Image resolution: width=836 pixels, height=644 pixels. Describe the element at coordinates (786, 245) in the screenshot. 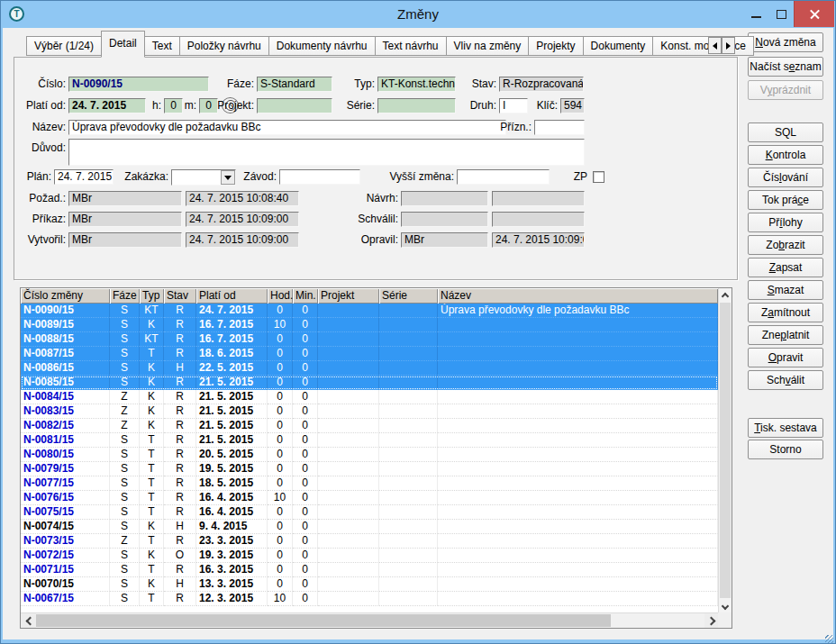

I see `button-zobrazit: Zobrazit` at that location.